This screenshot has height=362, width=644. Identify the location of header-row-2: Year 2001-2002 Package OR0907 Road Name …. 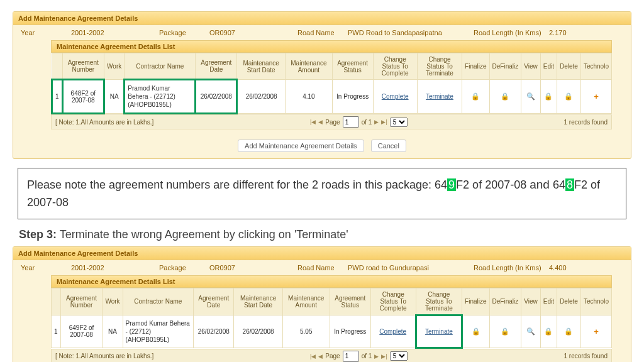
(322, 268).